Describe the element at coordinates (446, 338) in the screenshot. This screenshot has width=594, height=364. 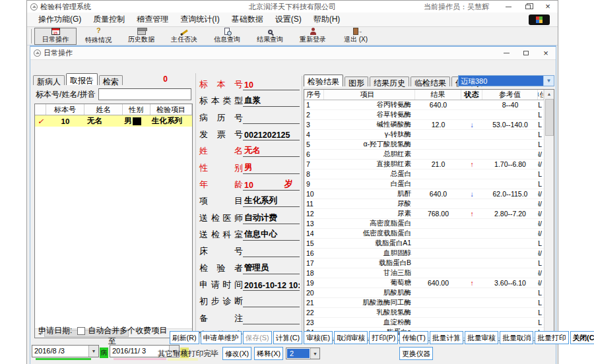
I see `action-button: 批量计算` at that location.